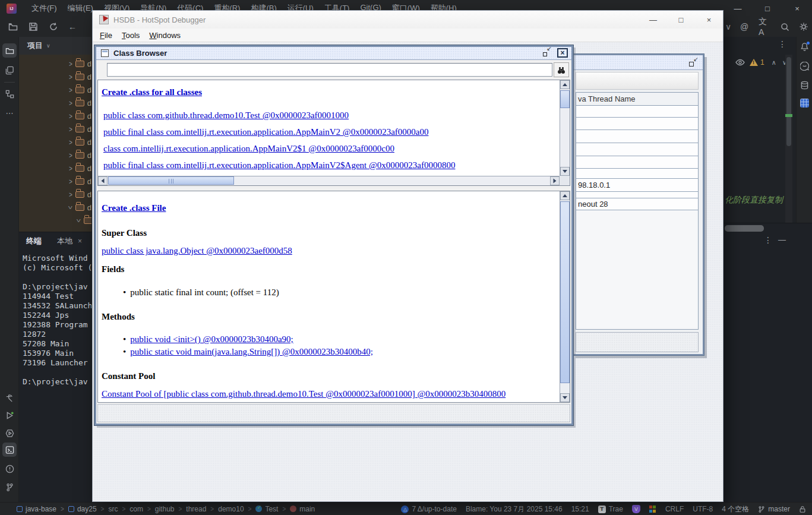  What do you see at coordinates (10, 469) in the screenshot?
I see `problems-tool-icon` at bounding box center [10, 469].